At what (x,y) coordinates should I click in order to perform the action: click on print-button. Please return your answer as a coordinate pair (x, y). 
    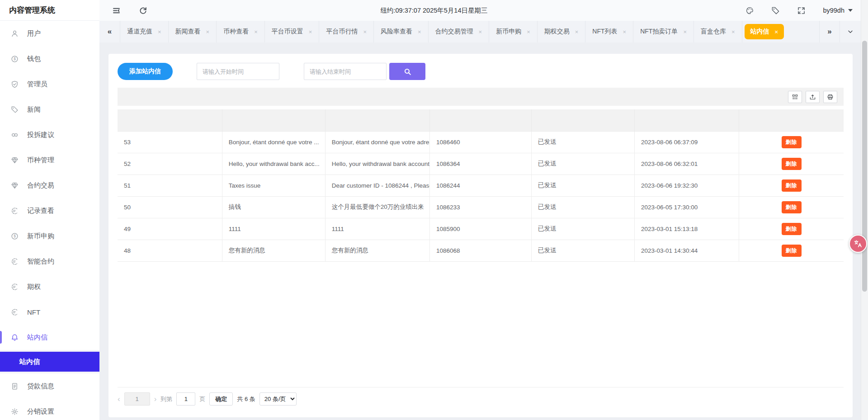
    Looking at the image, I should click on (830, 97).